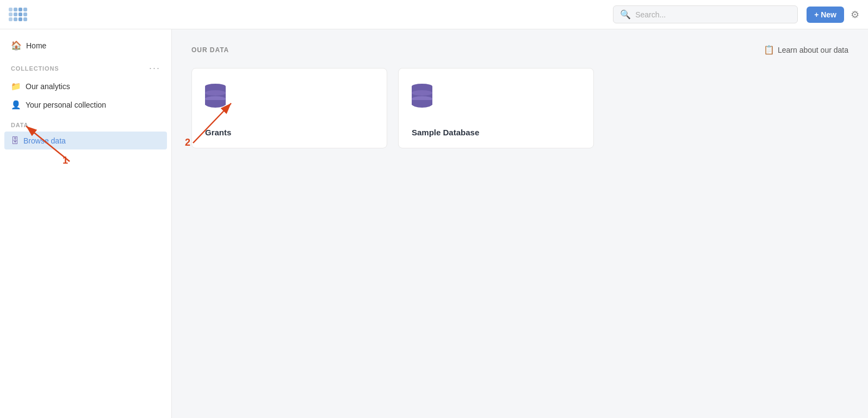 The image size is (868, 418). What do you see at coordinates (434, 15) in the screenshot?
I see `navbar: 🔍 Search... + New ⚙` at bounding box center [434, 15].